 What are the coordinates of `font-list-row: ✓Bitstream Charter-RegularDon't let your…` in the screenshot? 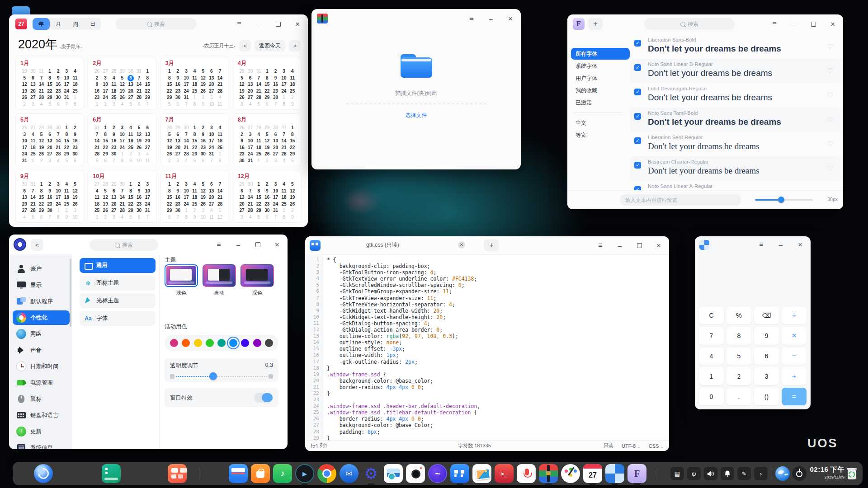 It's located at (735, 169).